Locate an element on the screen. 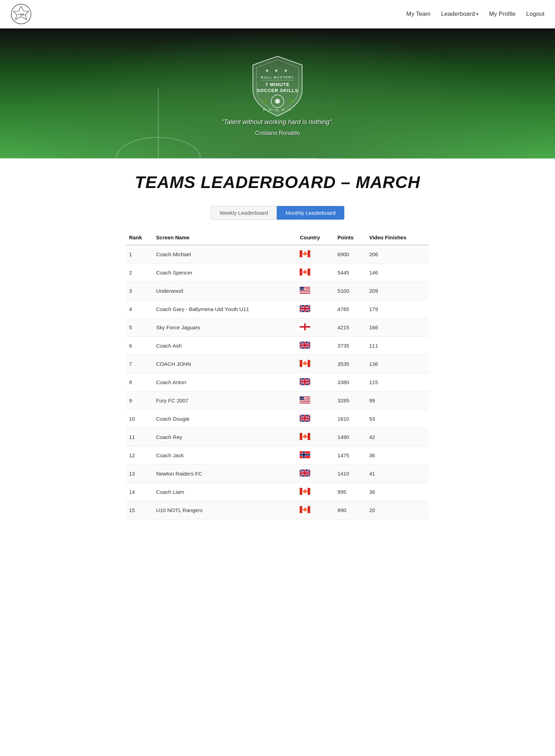 The width and height of the screenshot is (555, 756). table-row: 9 Fury FC 2007 ★★★ ★★★ 3285 99 is located at coordinates (278, 401).